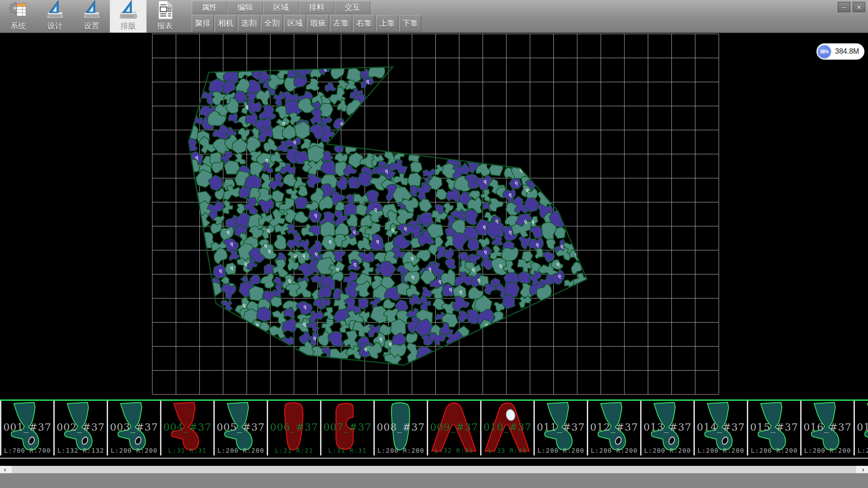 The image size is (868, 488). What do you see at coordinates (859, 7) in the screenshot?
I see `close-button: ✕` at bounding box center [859, 7].